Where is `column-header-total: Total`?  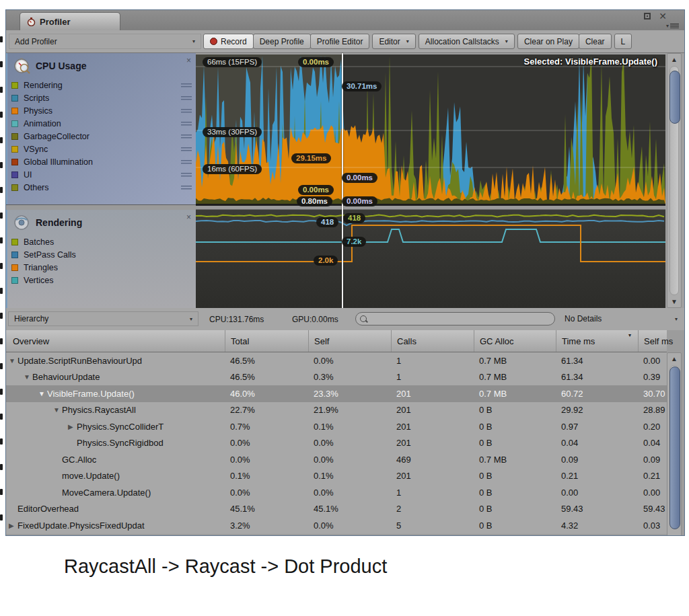
column-header-total: Total is located at coordinates (266, 341).